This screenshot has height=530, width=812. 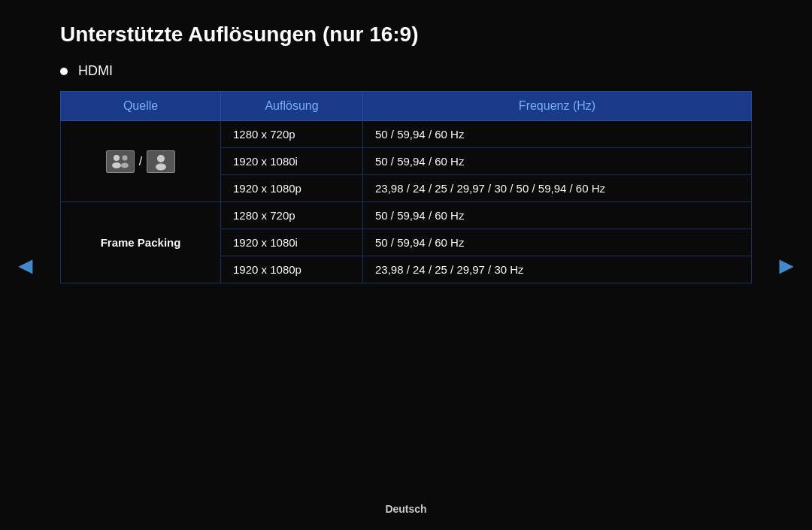 What do you see at coordinates (786, 265) in the screenshot?
I see `nav-arrow-right: ►` at bounding box center [786, 265].